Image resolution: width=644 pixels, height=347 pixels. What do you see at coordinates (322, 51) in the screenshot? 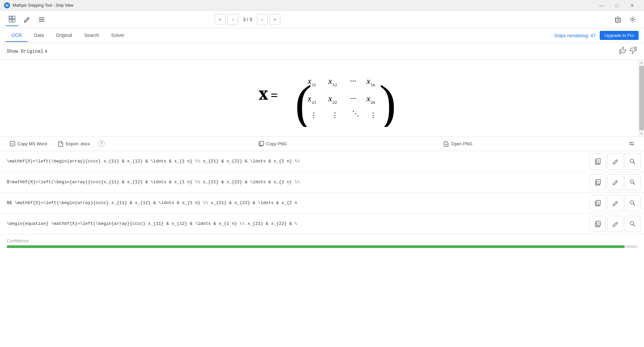
I see `show-original-bar: Show Original ∨` at bounding box center [322, 51].